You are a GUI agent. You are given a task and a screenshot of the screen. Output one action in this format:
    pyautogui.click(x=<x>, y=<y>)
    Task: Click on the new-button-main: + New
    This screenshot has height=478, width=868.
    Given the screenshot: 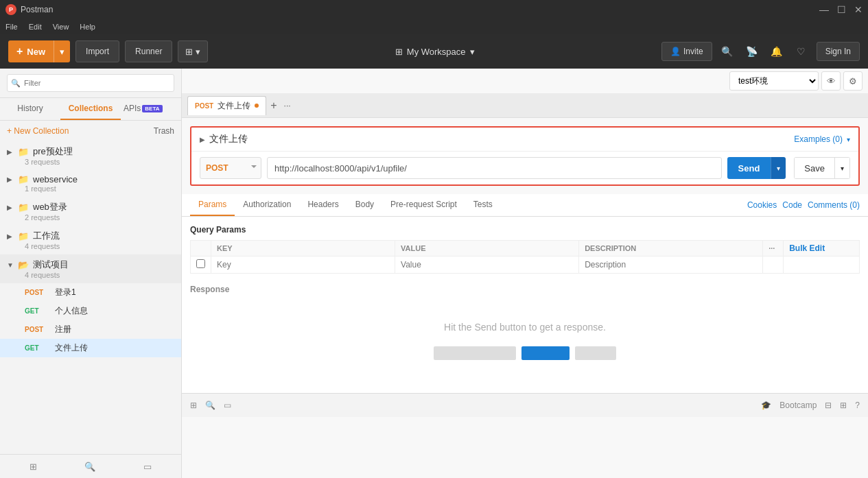 What is the action you would take?
    pyautogui.click(x=32, y=51)
    